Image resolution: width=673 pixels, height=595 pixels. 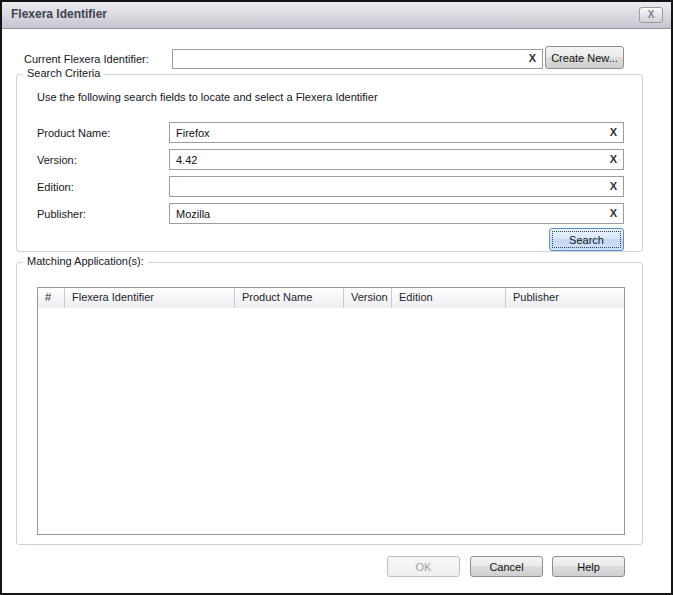 What do you see at coordinates (424, 566) in the screenshot?
I see `ok-button: OK` at bounding box center [424, 566].